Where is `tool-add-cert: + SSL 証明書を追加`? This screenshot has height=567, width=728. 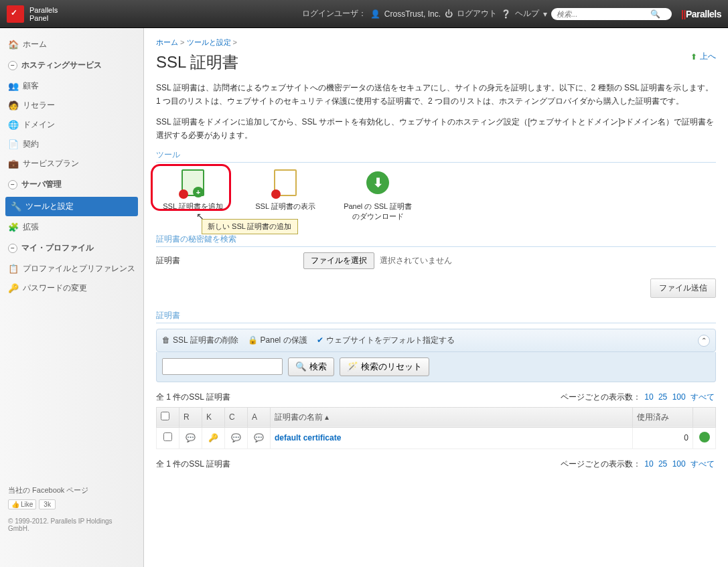
tool-add-cert: + SSL 証明書を追加 is located at coordinates (193, 195).